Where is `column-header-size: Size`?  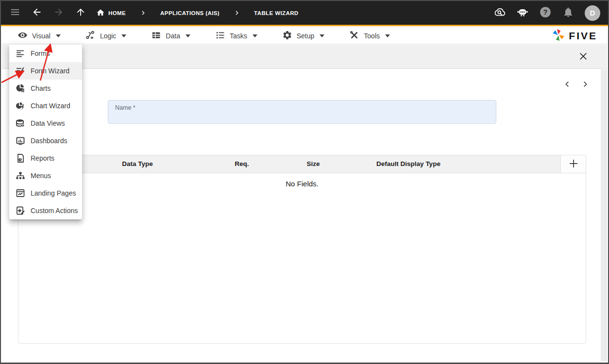 column-header-size: Size is located at coordinates (313, 164).